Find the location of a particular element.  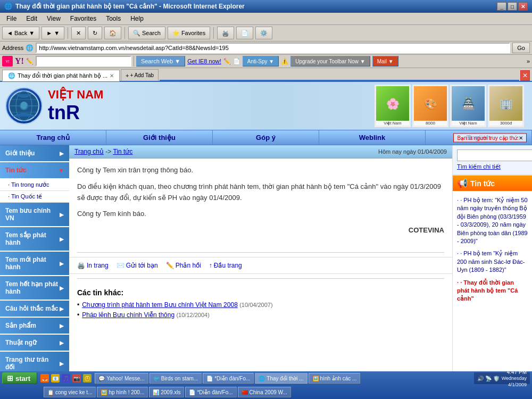

ql-emoji-icon: 😊 is located at coordinates (87, 378).